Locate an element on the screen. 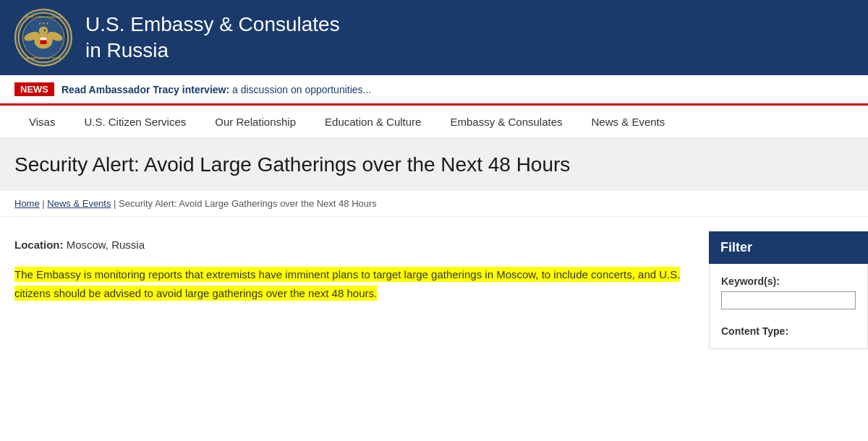 This screenshot has height=441, width=868. keyword-input is located at coordinates (788, 301).